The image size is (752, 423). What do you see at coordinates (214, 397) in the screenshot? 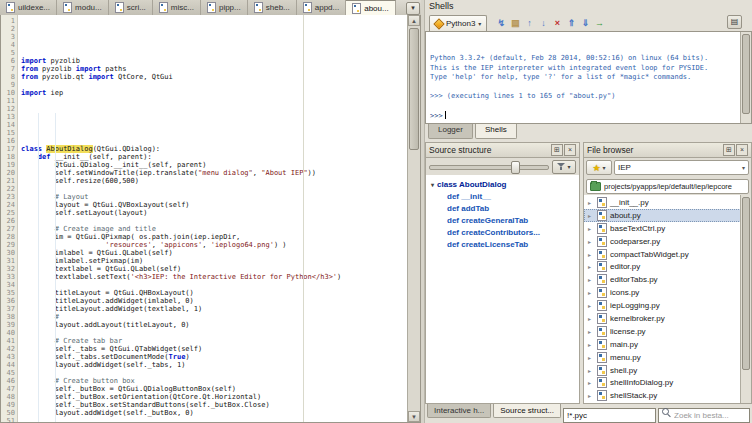
I see `code-line: self._butBox.setOrientation(QtCore.Qt.Ho…` at bounding box center [214, 397].